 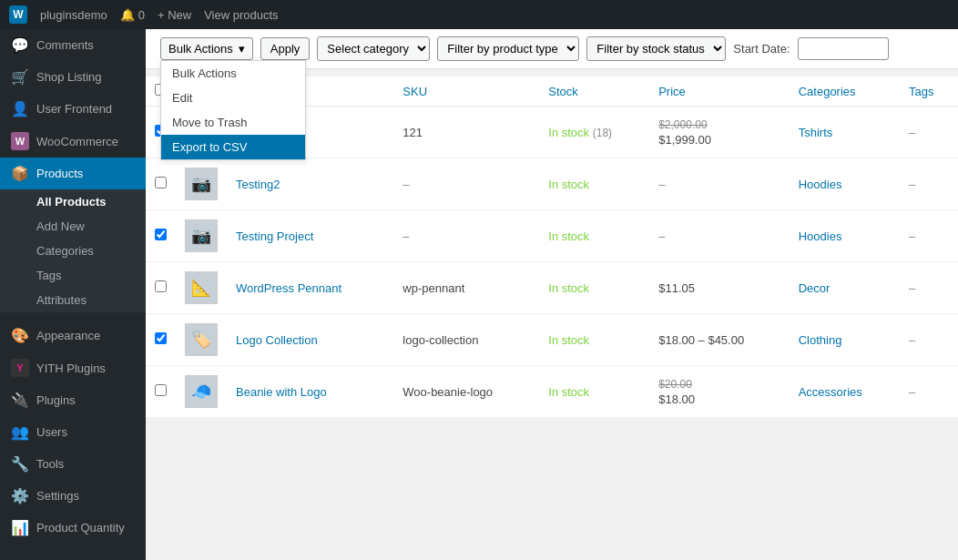 What do you see at coordinates (289, 288) in the screenshot?
I see `product-name-link: WordPress Pennant` at bounding box center [289, 288].